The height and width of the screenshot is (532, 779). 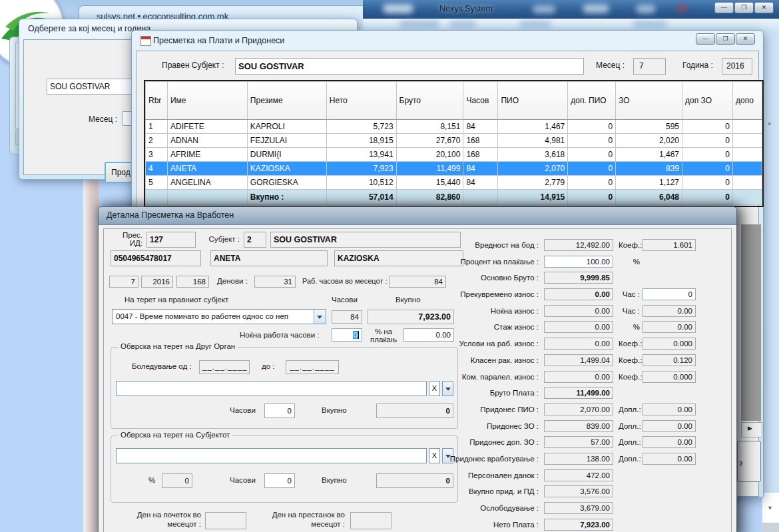 I want to click on grid-cell: FEJZULAI, so click(x=286, y=141).